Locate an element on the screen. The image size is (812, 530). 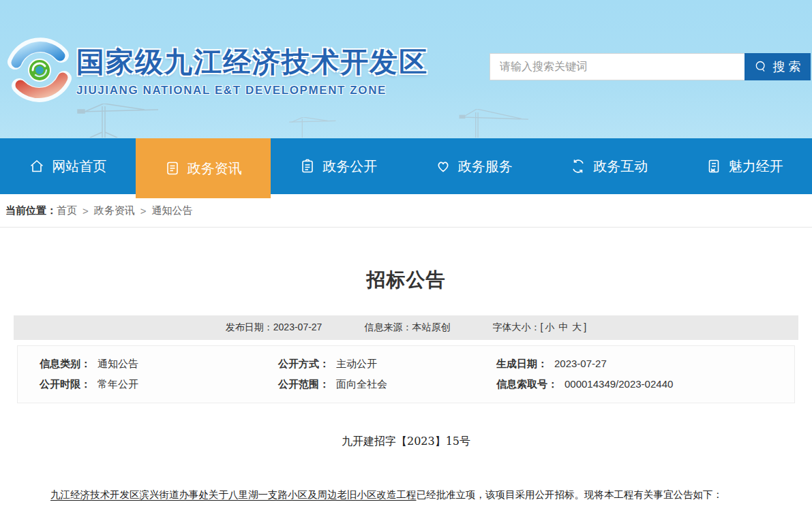
site-search: 搜 索 is located at coordinates (650, 67).